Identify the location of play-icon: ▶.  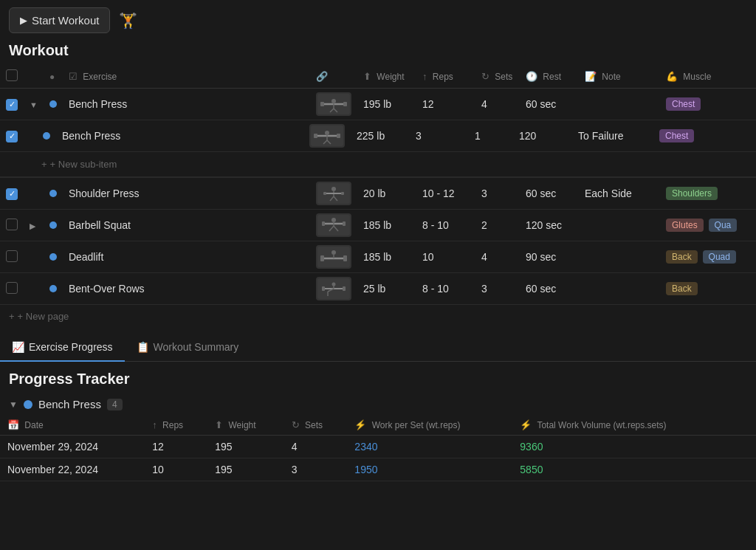
(24, 21).